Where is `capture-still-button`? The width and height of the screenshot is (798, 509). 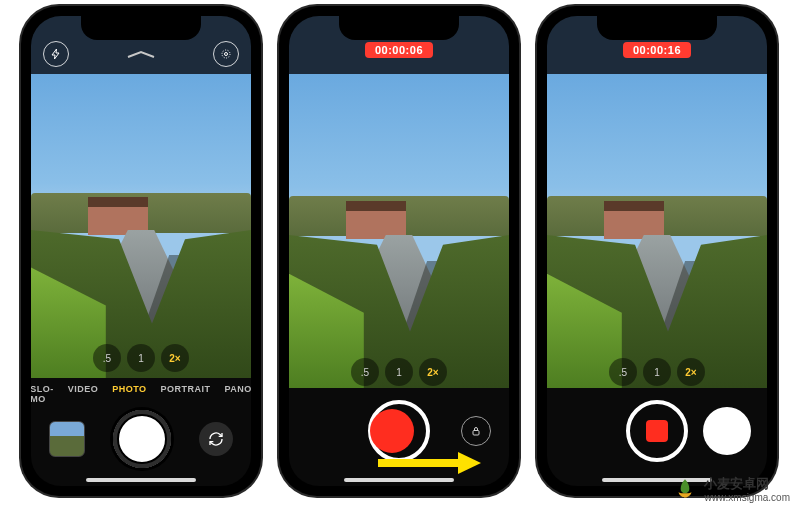
capture-still-button is located at coordinates (727, 431).